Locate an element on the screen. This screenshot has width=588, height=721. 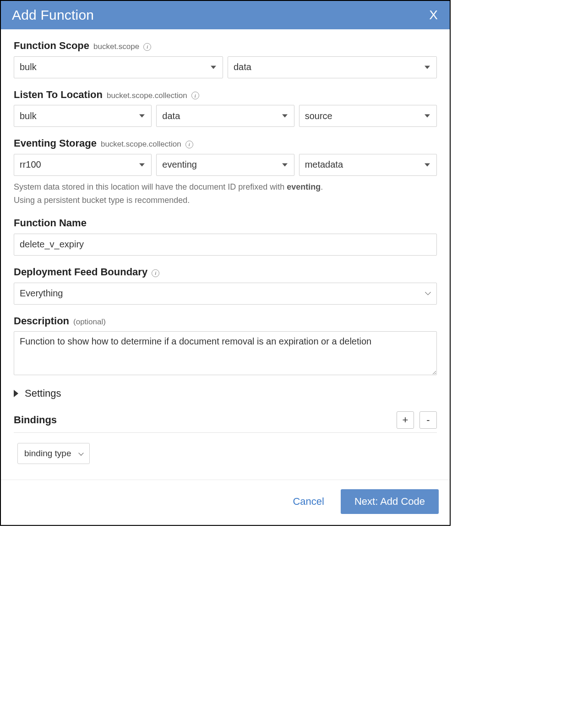
bindings-header: Bindings + - is located at coordinates (225, 422).